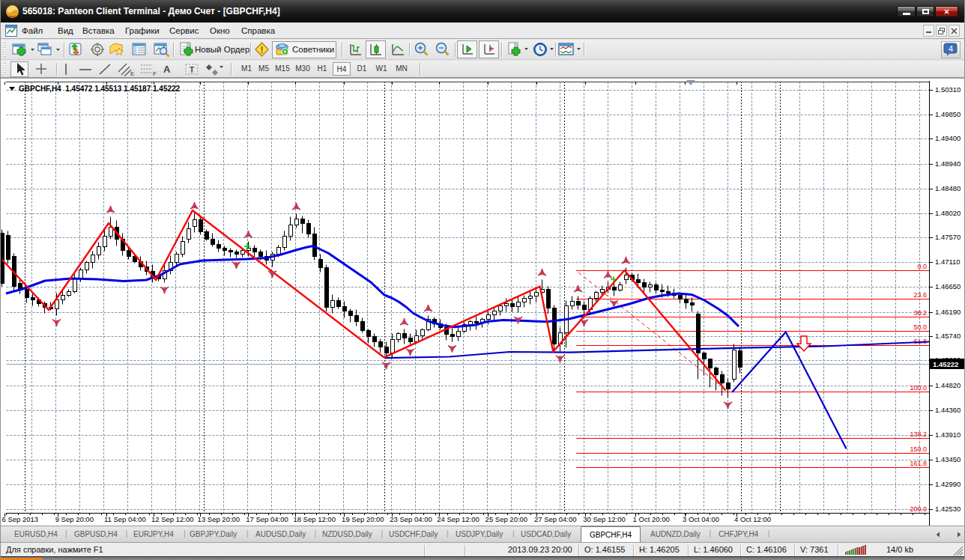 The height and width of the screenshot is (560, 965). I want to click on svg-text: 1.49850, so click(948, 114).